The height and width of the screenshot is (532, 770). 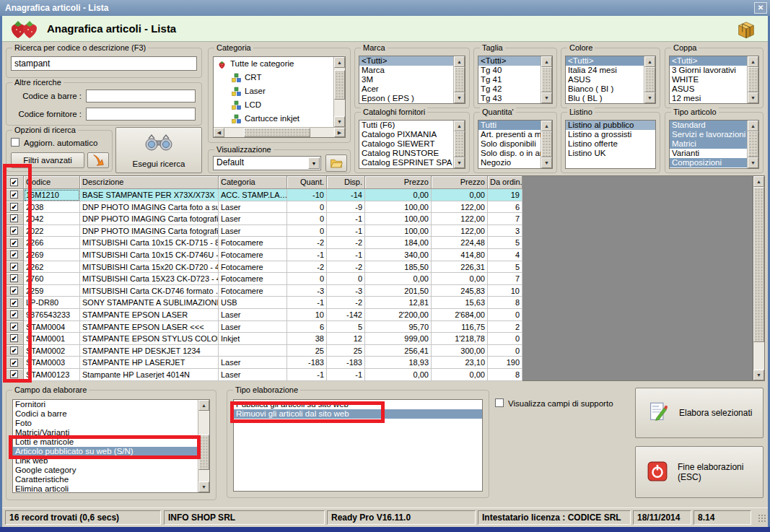 I want to click on table-cell: -14, so click(x=346, y=195).